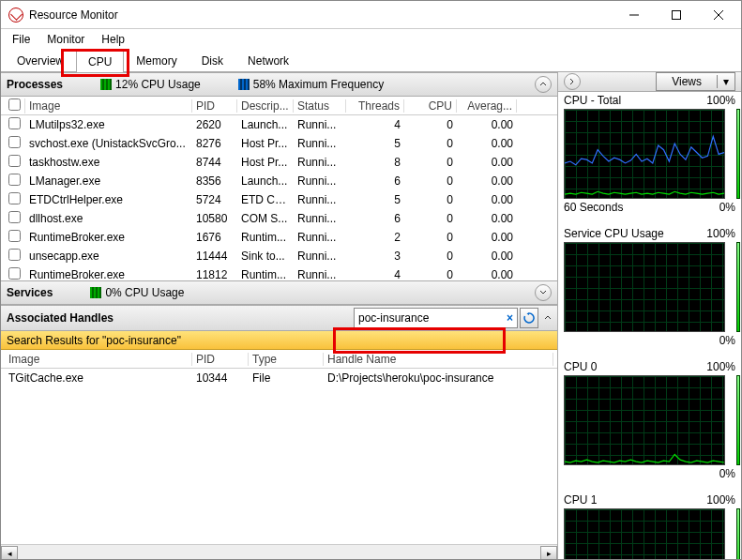 The height and width of the screenshot is (560, 742). Describe the element at coordinates (265, 106) in the screenshot. I see `col-description: Descrip...` at that location.